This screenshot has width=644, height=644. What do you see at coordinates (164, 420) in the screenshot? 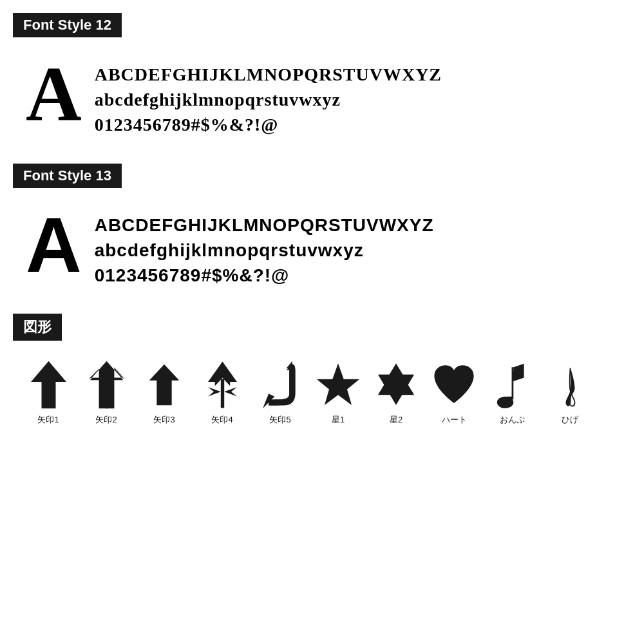
I see `arrow3-label: 矢印3` at bounding box center [164, 420].